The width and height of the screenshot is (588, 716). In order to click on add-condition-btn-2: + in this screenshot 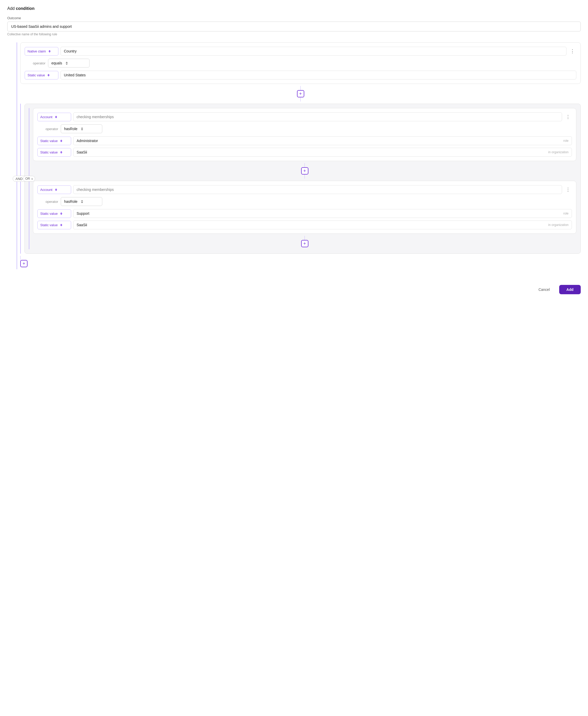, I will do `click(305, 171)`.